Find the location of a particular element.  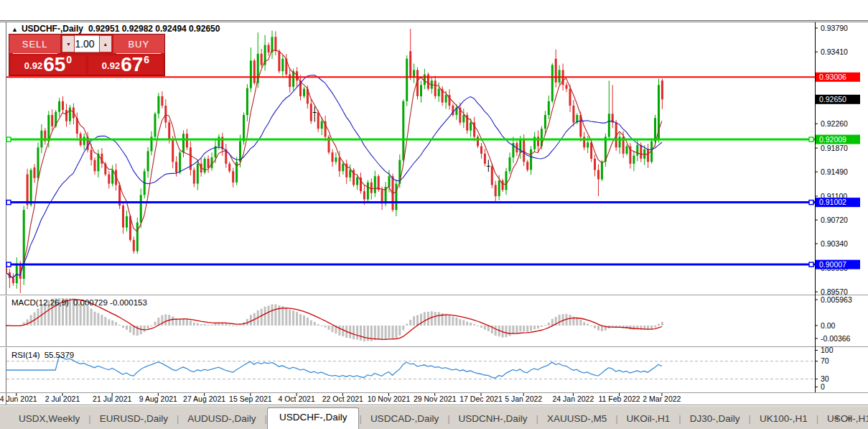

tab-scroll-right-icon: ► is located at coordinates (854, 418).